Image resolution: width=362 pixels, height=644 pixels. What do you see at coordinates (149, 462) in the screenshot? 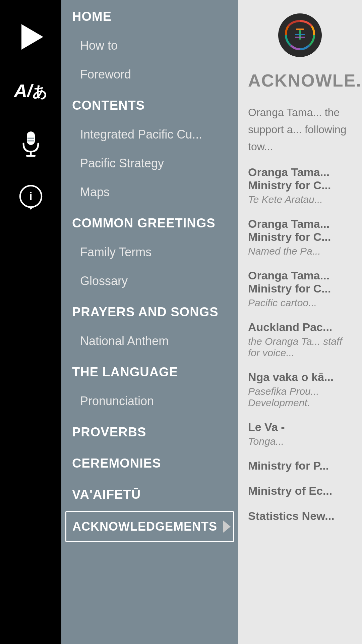
I see `nav-section-ceremonies: CEREMONIES` at bounding box center [149, 462].